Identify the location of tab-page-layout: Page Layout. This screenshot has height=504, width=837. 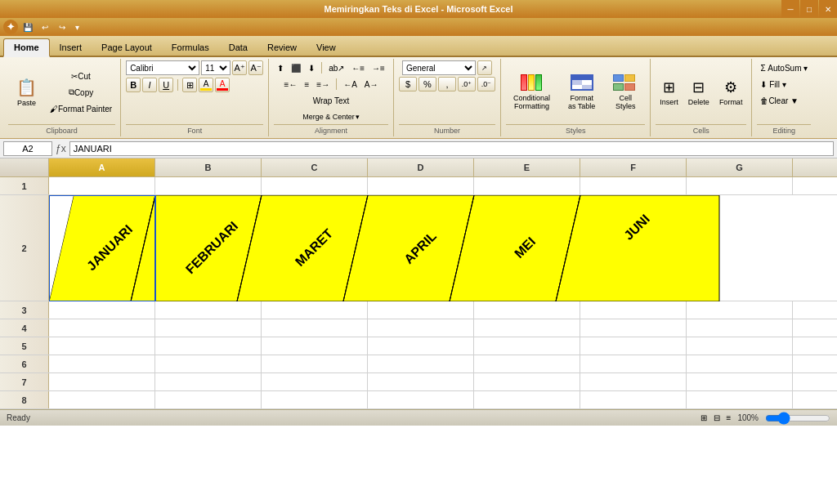
(127, 47).